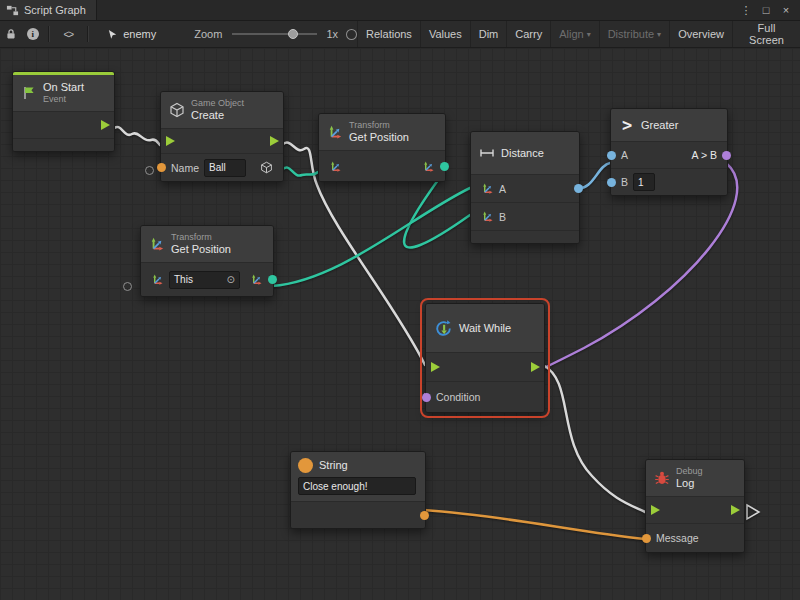 This screenshot has height=600, width=800. What do you see at coordinates (659, 34) in the screenshot?
I see `chevron-down-icon: ▾` at bounding box center [659, 34].